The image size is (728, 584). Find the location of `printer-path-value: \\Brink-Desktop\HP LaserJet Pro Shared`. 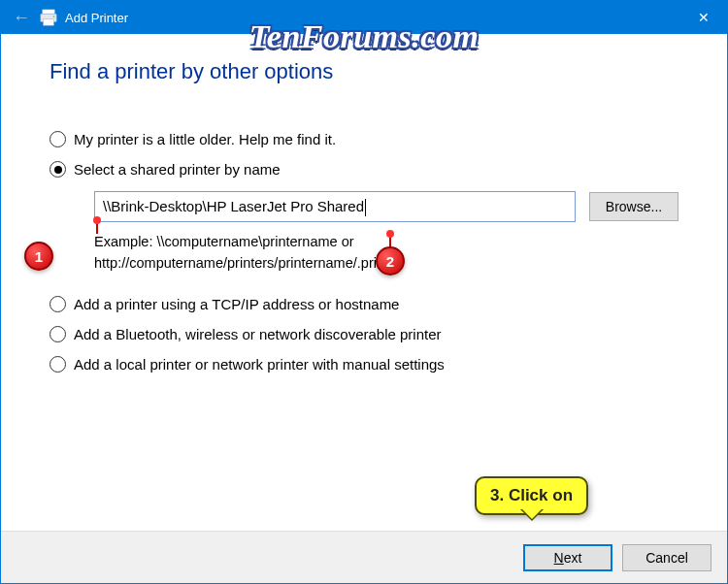

printer-path-value: \\Brink-Desktop\HP LaserJet Pro Shared is located at coordinates (233, 206).